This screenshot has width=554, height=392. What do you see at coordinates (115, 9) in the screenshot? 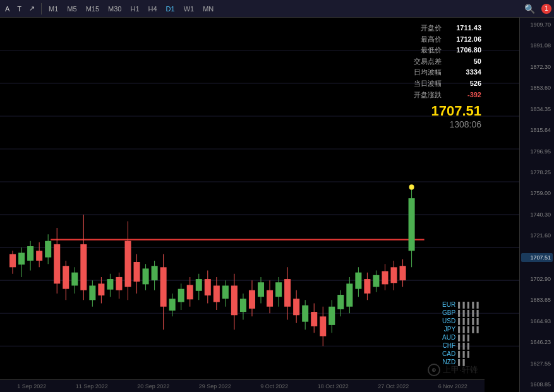
I see `tf-m30: M30` at bounding box center [115, 9].